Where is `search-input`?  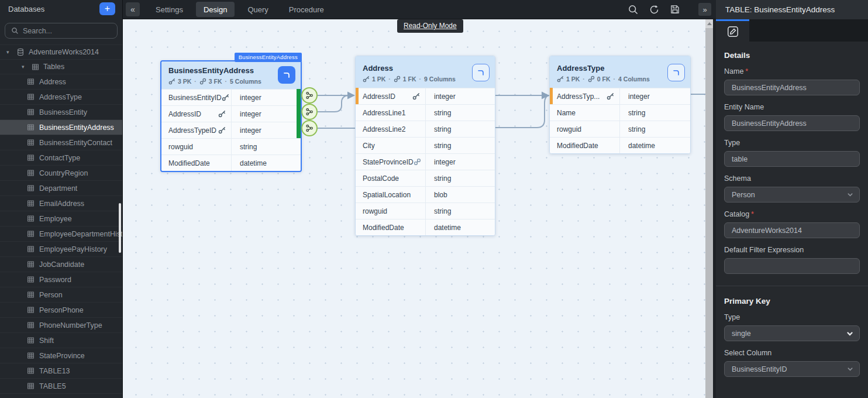
search-input is located at coordinates (67, 31).